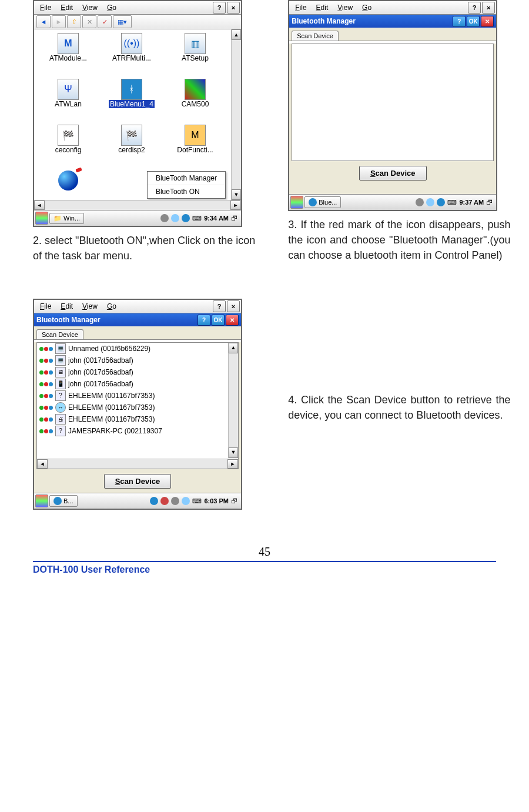  Describe the element at coordinates (186, 185) in the screenshot. I see `context-menu: BlueTooth Manager BlueTooth ON` at that location.